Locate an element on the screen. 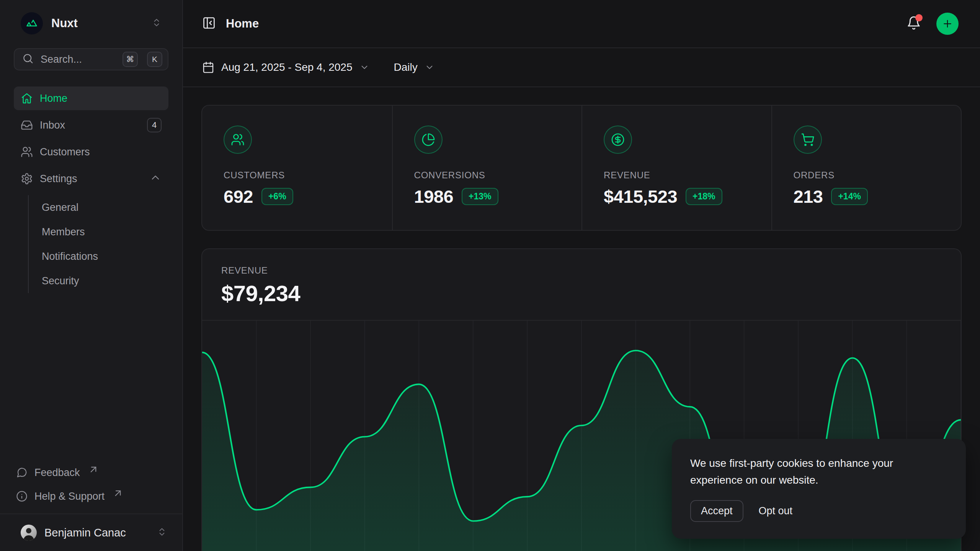 Image resolution: width=980 pixels, height=551 pixels. inbox-icon is located at coordinates (27, 125).